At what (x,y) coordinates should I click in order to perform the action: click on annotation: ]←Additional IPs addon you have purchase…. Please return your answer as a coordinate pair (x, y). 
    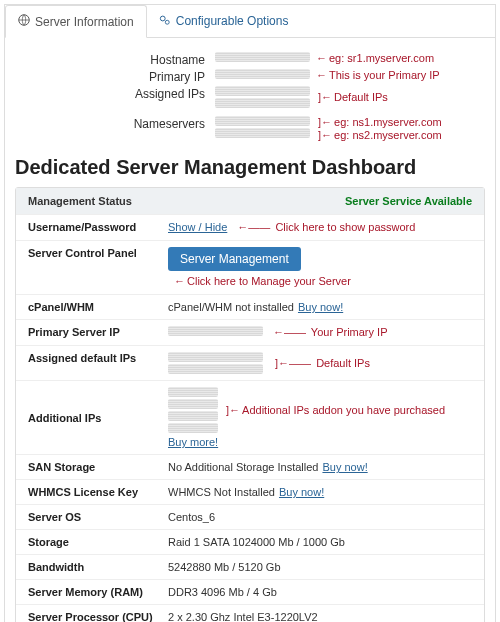
    Looking at the image, I should click on (334, 410).